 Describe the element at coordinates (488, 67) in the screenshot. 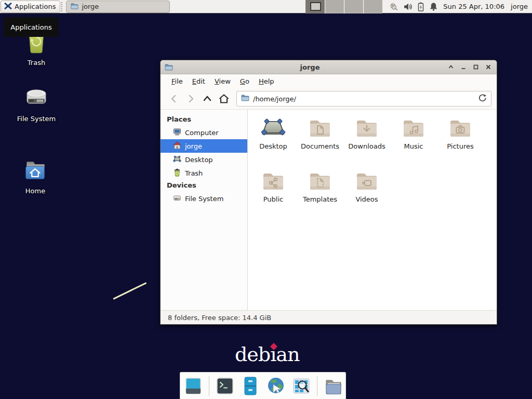

I see `close-button` at that location.